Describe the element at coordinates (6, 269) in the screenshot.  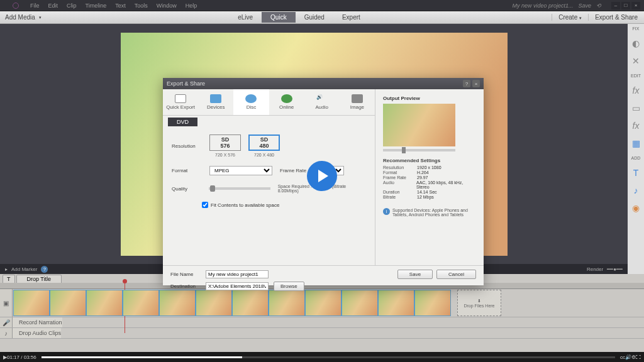
I see `marker-arrow-icon: ▸` at that location.